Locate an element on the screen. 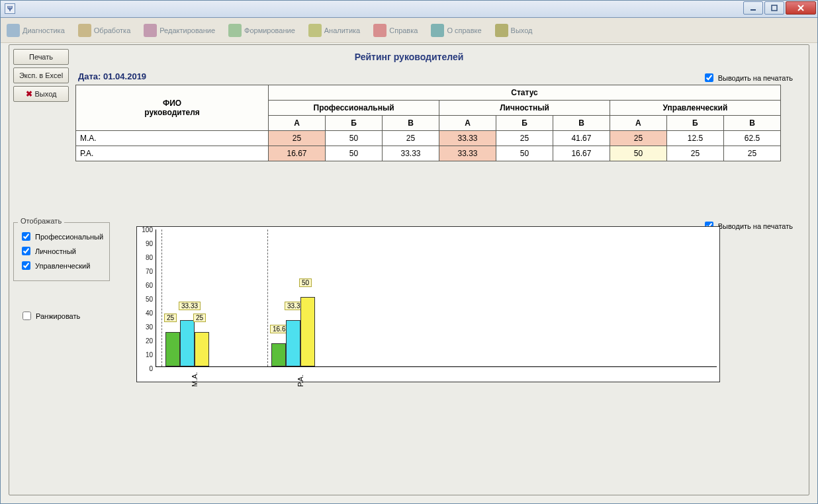 The width and height of the screenshot is (818, 504). display-filter-label: Личностный is located at coordinates (56, 251).